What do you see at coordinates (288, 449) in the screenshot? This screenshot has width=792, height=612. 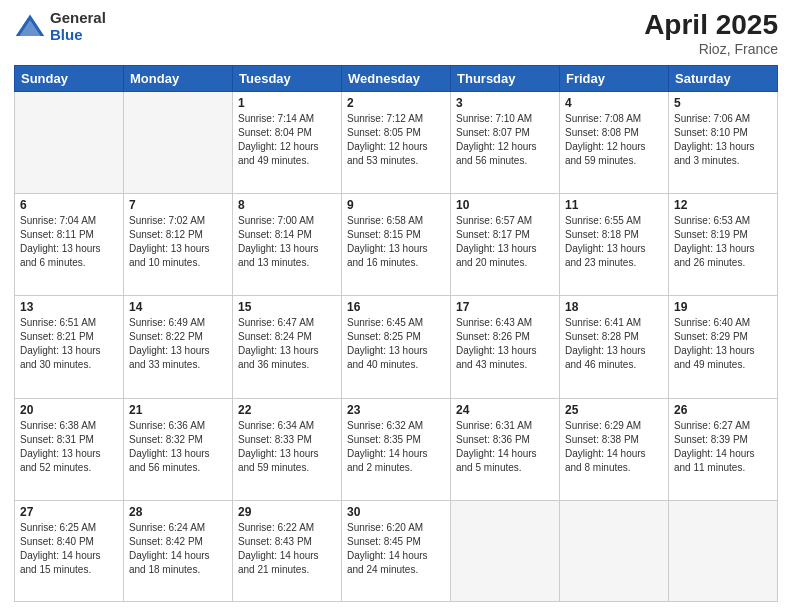 I see `calendar-cell: 22Sunrise: 6:34 AMSunset: 8:33 PMDayligh…` at bounding box center [288, 449].